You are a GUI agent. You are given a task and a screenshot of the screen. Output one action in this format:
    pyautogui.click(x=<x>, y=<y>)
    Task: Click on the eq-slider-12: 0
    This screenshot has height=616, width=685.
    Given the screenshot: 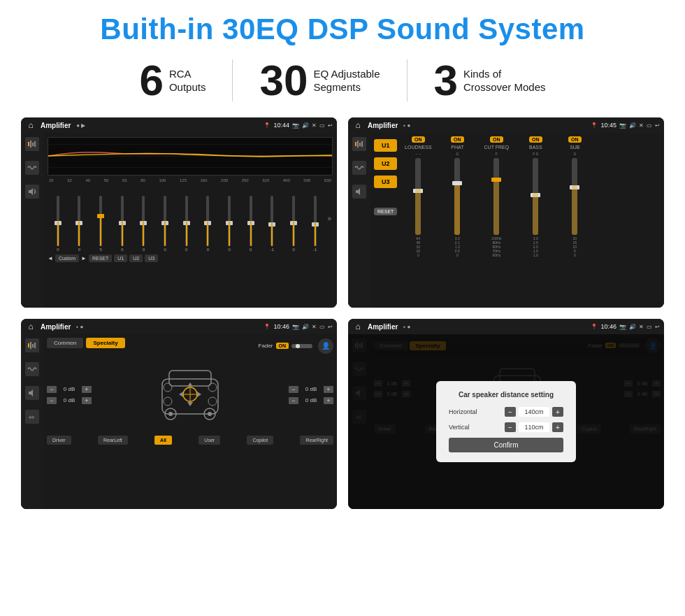 What is the action you would take?
    pyautogui.click(x=294, y=224)
    